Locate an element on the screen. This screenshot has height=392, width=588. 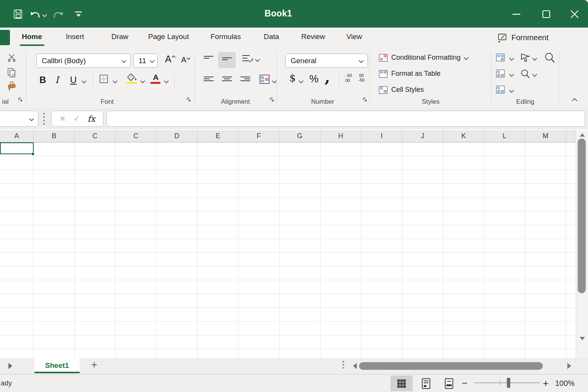
horizontal-scroll-thumb is located at coordinates (451, 366).